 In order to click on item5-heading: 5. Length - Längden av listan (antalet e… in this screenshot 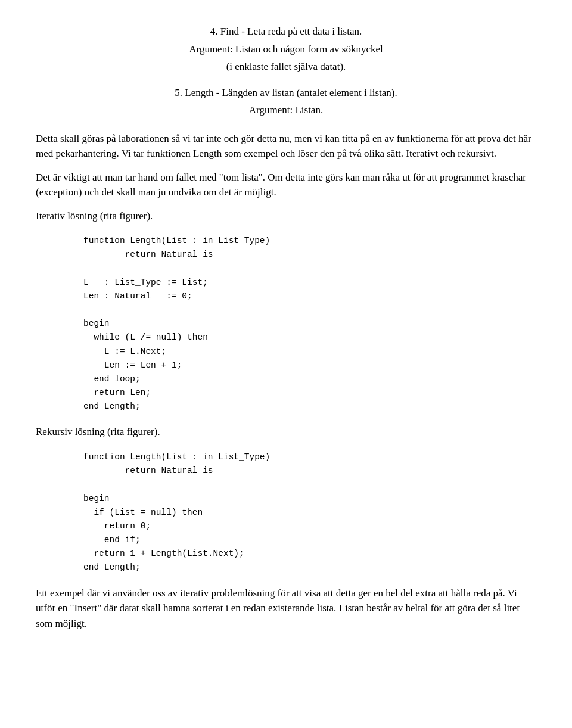, I will do `click(286, 101)`.